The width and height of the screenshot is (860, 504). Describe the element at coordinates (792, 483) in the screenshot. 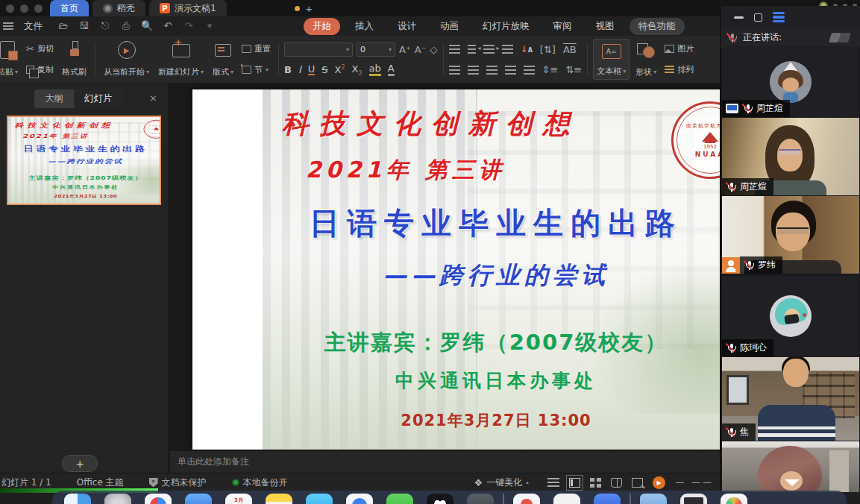

I see `more-participants-icon` at that location.